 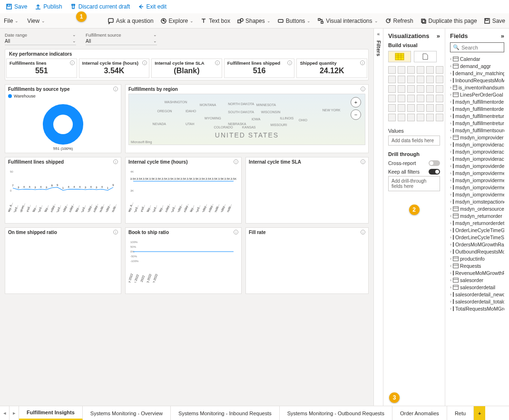 What do you see at coordinates (477, 216) in the screenshot?
I see `field-table: ›msdyn_returnorder` at bounding box center [477, 216].